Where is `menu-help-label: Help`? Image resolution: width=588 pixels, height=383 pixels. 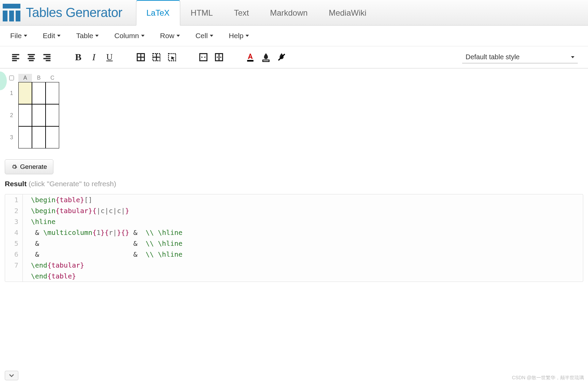 menu-help-label: Help is located at coordinates (236, 36).